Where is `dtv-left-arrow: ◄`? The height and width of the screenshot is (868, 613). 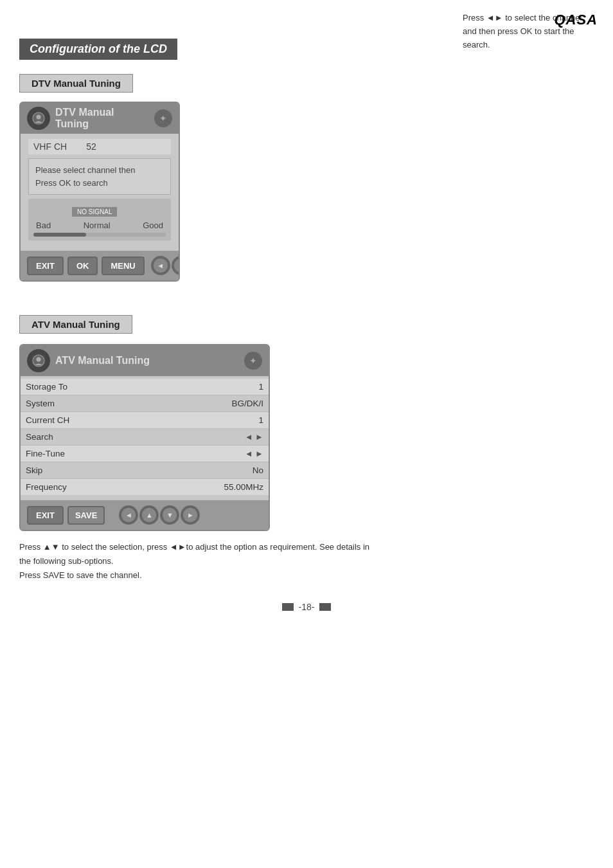 dtv-left-arrow: ◄ is located at coordinates (161, 266).